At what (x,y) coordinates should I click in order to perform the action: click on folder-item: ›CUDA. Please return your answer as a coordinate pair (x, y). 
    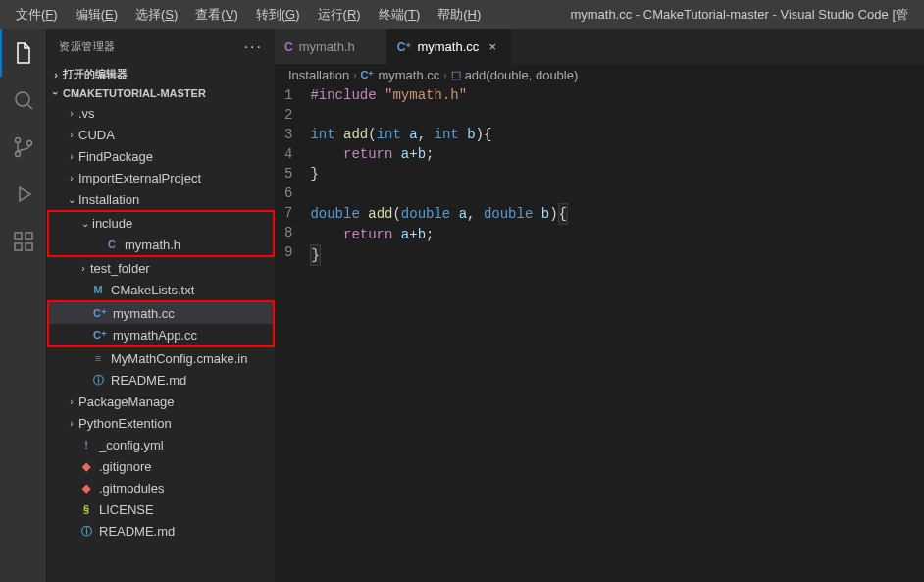
    Looking at the image, I should click on (161, 134).